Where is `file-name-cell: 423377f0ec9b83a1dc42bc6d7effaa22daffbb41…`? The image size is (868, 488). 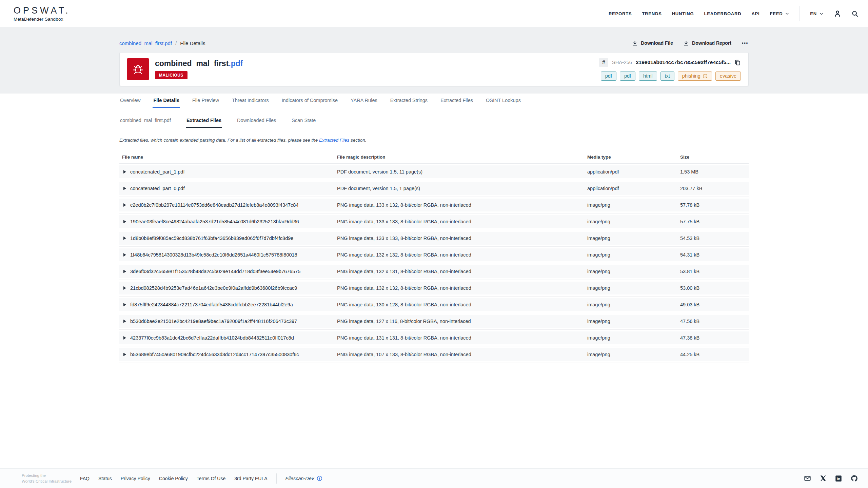 file-name-cell: 423377f0ec9b83a1dc42bc6d7effaa22daffbb41… is located at coordinates (212, 338).